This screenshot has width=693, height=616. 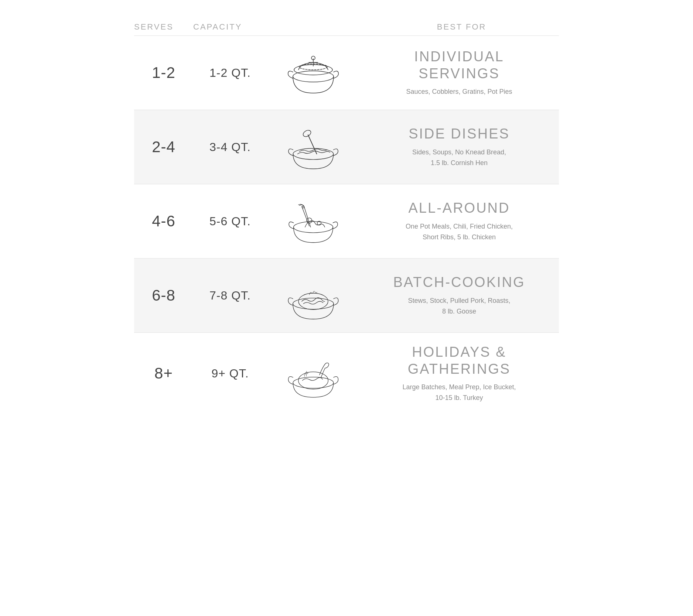 I want to click on serves-cell: 1-2, so click(x=164, y=73).